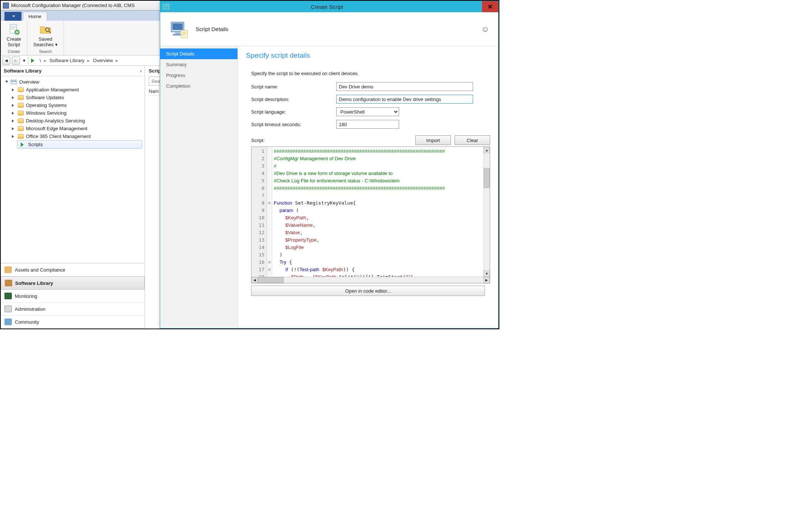 This screenshot has height=532, width=806. I want to click on scroll-left-icon: ◀, so click(254, 280).